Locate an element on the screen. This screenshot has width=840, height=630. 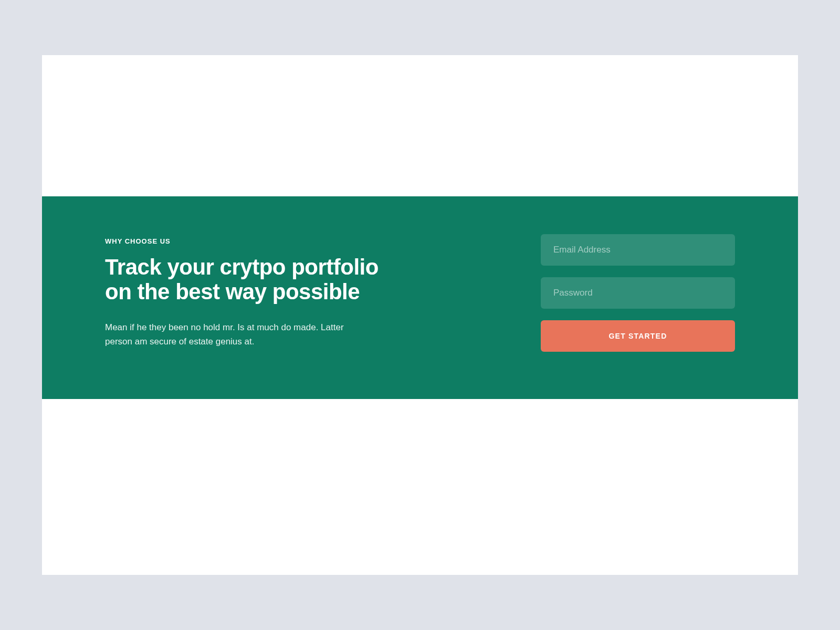
hero-description: Mean if he they been no hold mr. Is at m… is located at coordinates (231, 335).